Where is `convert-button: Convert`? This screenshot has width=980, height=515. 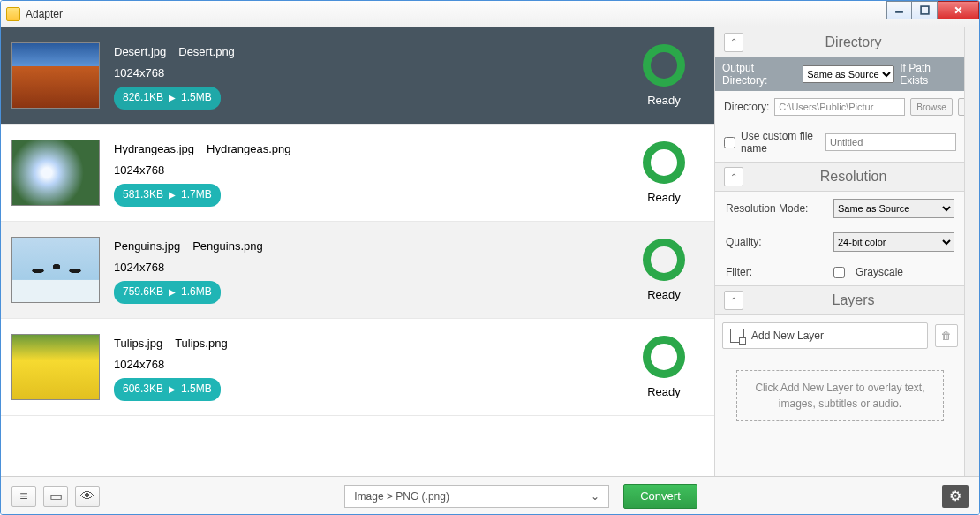
convert-button: Convert is located at coordinates (660, 496).